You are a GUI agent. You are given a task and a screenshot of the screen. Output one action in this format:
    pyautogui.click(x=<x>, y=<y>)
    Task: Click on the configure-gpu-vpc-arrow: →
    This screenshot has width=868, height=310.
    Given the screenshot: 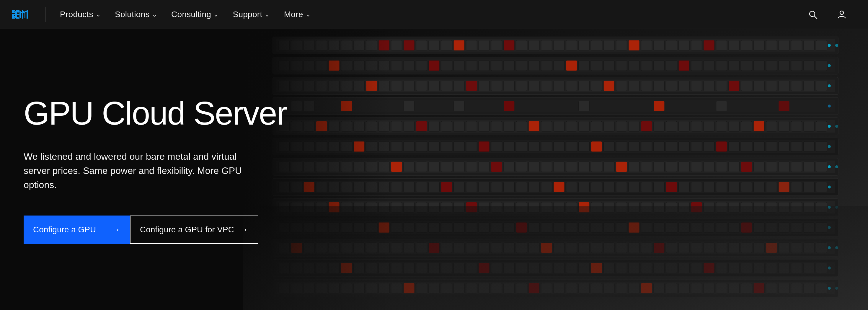 What is the action you would take?
    pyautogui.click(x=244, y=229)
    